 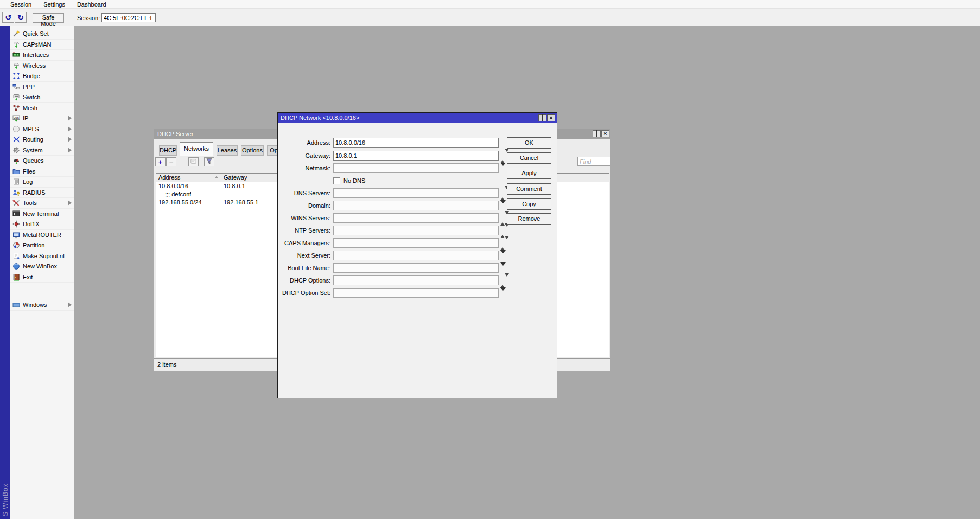 I want to click on sidebar-item-label: New Terminal, so click(x=41, y=214).